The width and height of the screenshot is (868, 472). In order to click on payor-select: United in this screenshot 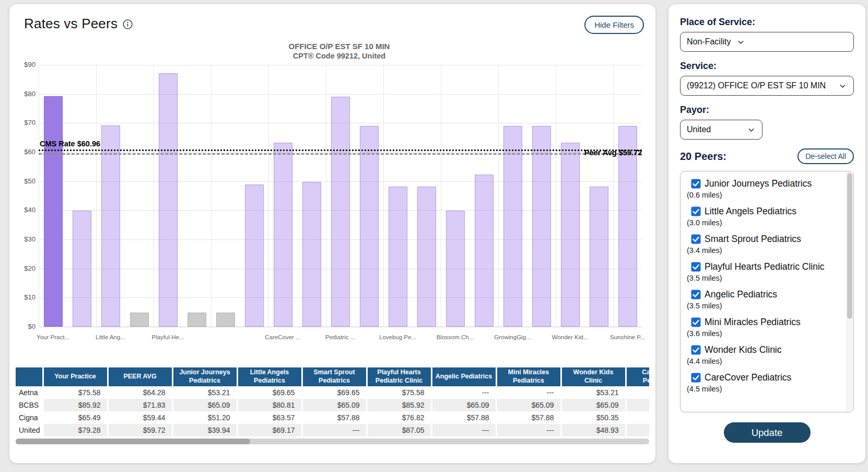, I will do `click(721, 130)`.